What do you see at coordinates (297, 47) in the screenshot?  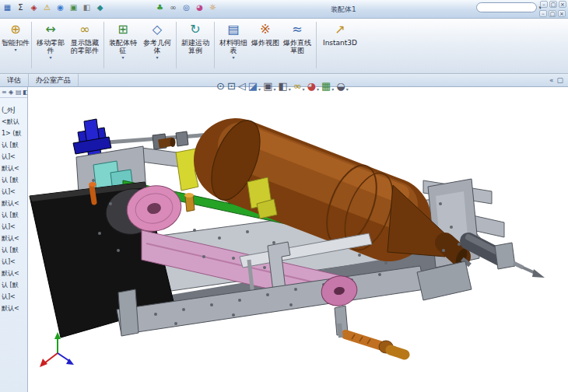 I see `ribbon-button-label: 爆炸直线草图` at bounding box center [297, 47].